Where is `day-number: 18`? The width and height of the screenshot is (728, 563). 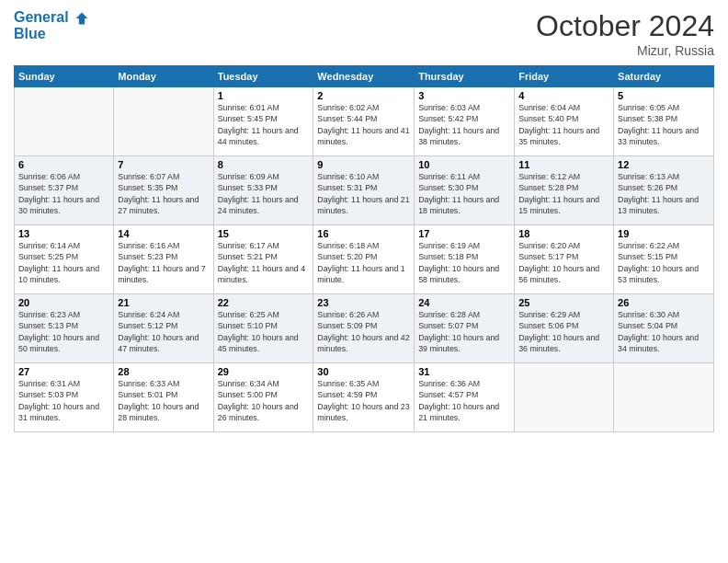 day-number: 18 is located at coordinates (564, 234).